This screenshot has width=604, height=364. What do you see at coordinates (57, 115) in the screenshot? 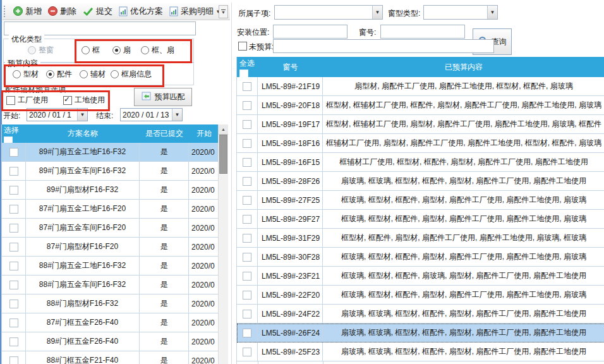
I see `start-date-picker: 2020 / 01 / 1 ▼` at bounding box center [57, 115].